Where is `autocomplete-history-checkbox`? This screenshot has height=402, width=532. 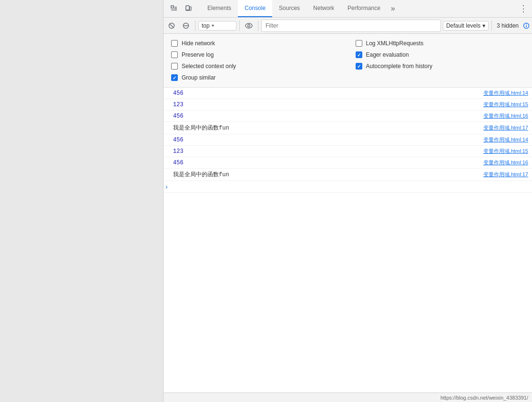 autocomplete-history-checkbox is located at coordinates (359, 66).